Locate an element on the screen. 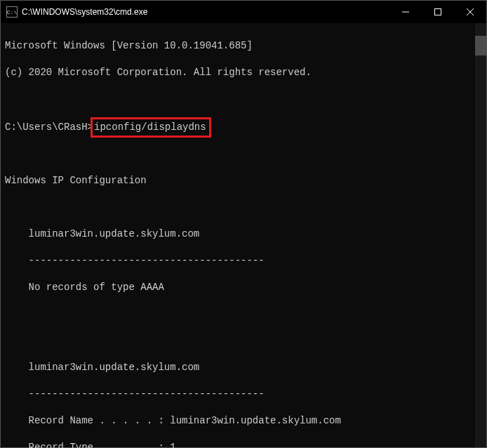 The width and height of the screenshot is (487, 448). titlebar: C:\ C:\WINDOWS\system32\cmd.exe is located at coordinates (244, 12).